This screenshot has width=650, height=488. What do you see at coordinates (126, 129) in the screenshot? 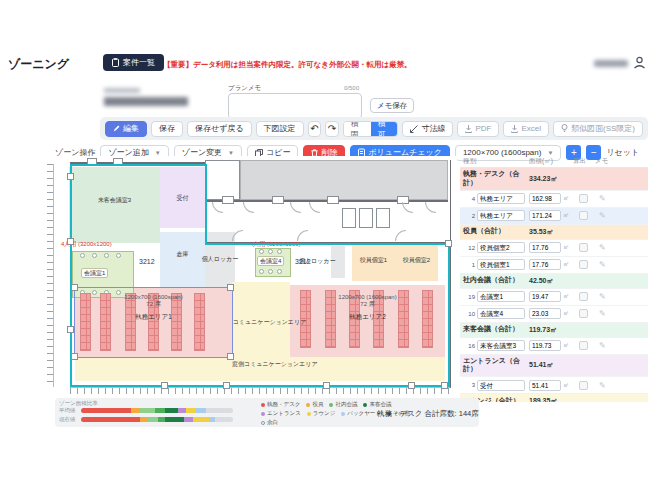
I see `edit-button: 編集` at bounding box center [126, 129].